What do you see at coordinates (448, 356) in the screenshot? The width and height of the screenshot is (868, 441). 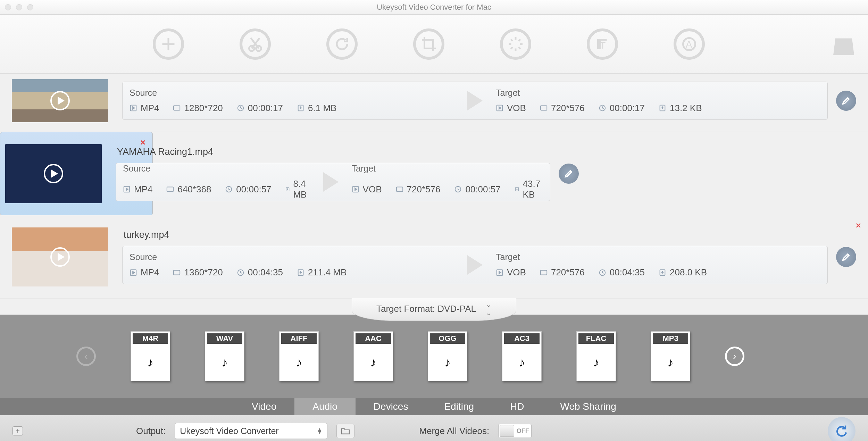 I see `format-ogg: OGG♪` at bounding box center [448, 356].